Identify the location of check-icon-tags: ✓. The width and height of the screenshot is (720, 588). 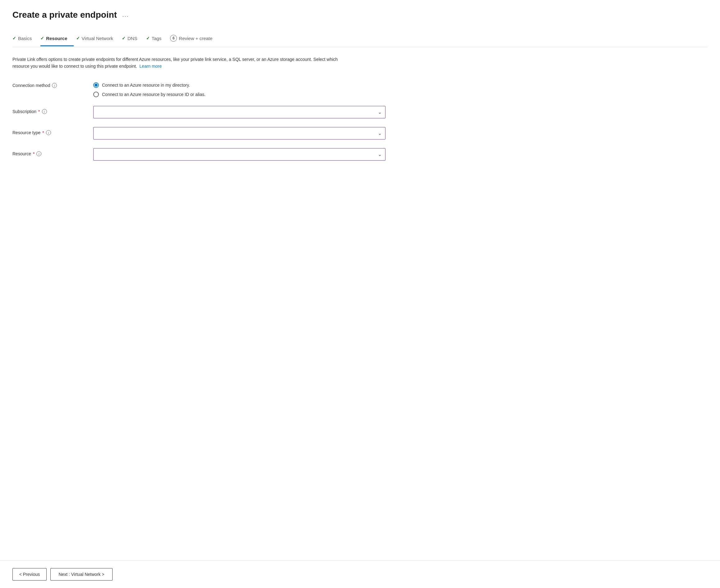
(148, 38).